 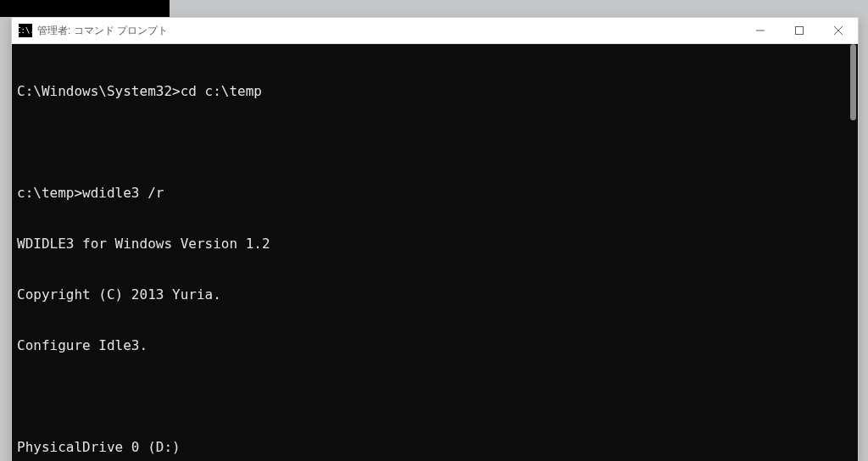 What do you see at coordinates (435, 31) in the screenshot?
I see `titlebar: C:\. 管理者: コマンド プロンプト` at bounding box center [435, 31].